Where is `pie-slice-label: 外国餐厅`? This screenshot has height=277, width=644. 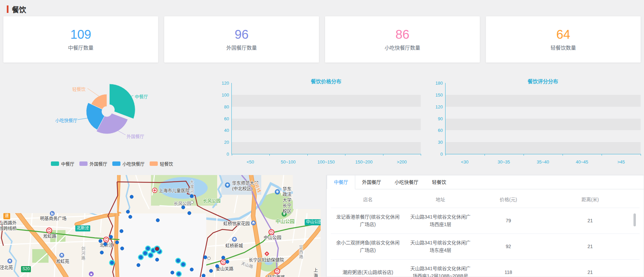 pie-slice-label: 外国餐厅 is located at coordinates (135, 136).